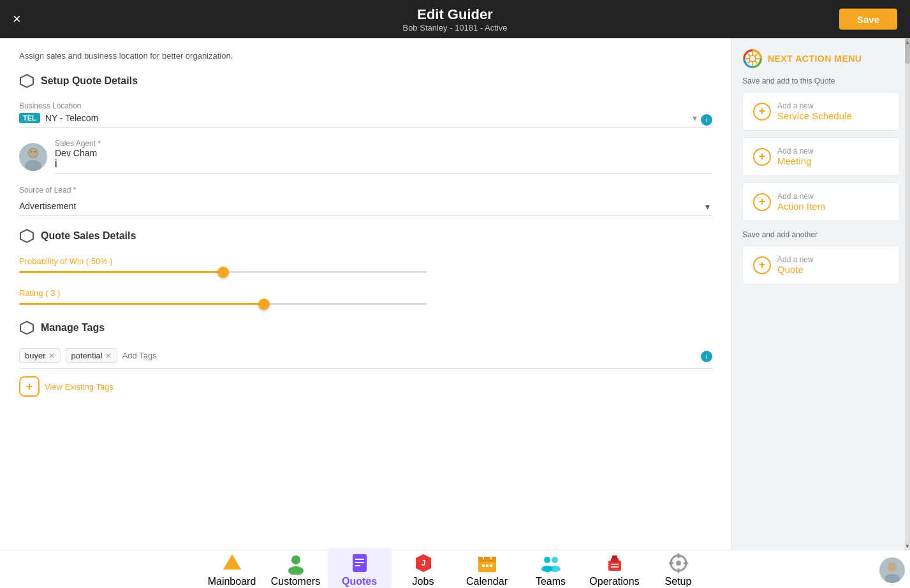 This screenshot has width=910, height=588. Describe the element at coordinates (821, 265) in the screenshot. I see `quote-card: + Add a new Quote` at that location.